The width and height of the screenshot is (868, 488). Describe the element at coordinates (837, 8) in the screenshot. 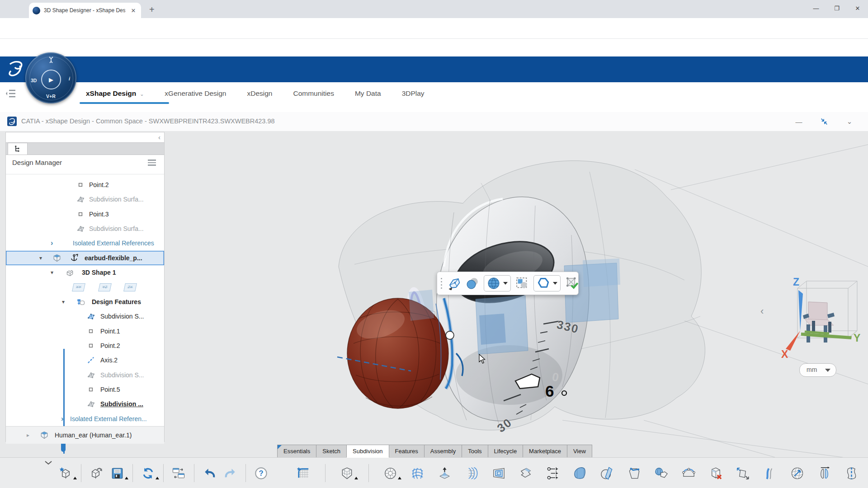

I see `window-maximize-icon: ❐` at that location.